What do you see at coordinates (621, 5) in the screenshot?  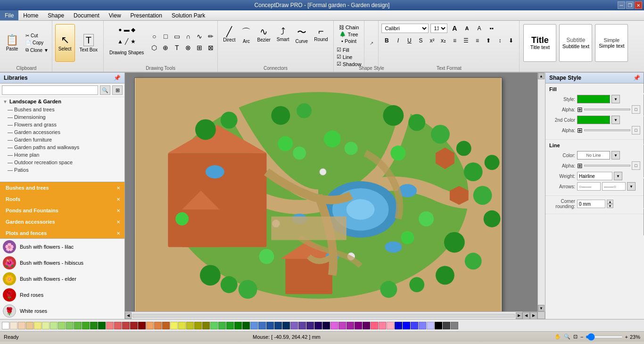 I see `minimize-button: ─` at bounding box center [621, 5].